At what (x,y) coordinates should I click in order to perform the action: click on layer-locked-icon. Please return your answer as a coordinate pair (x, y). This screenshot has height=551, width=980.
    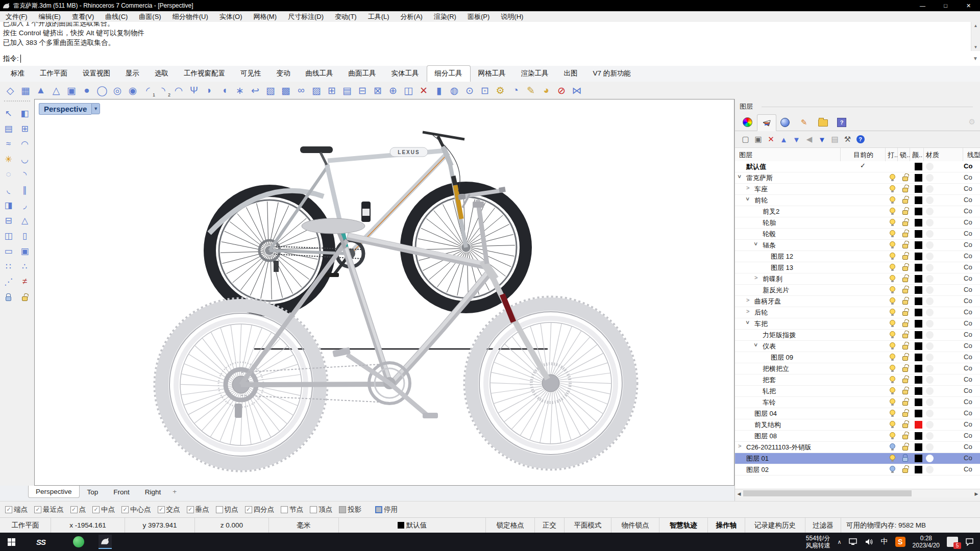
    Looking at the image, I should click on (905, 458).